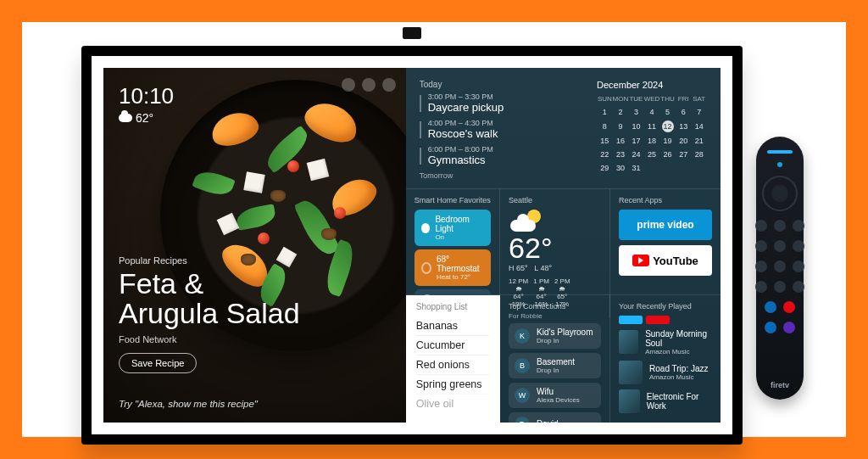  What do you see at coordinates (668, 112) in the screenshot?
I see `calendar-day: 5` at bounding box center [668, 112].